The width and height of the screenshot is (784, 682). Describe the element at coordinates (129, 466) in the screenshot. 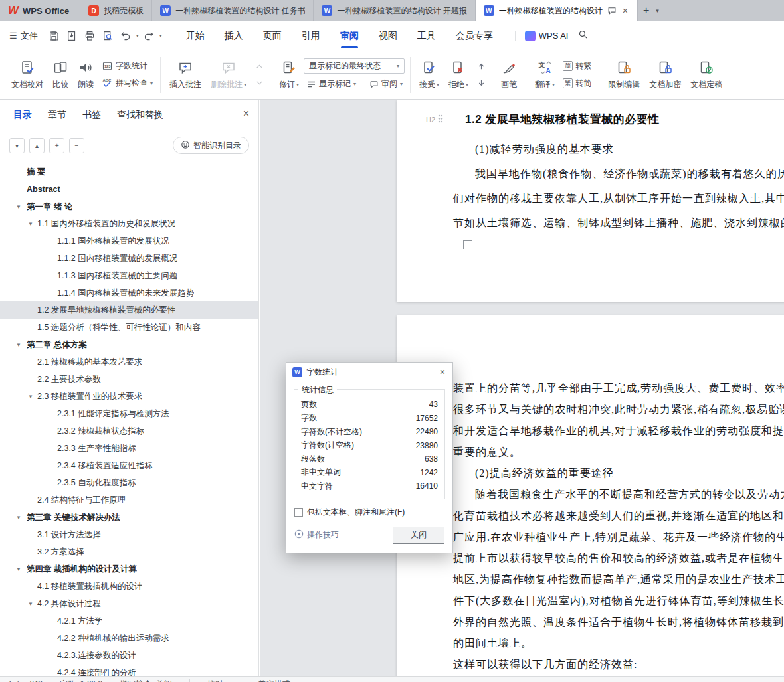

I see `toc-item: 2.3.4 移植装置适应性指标` at that location.